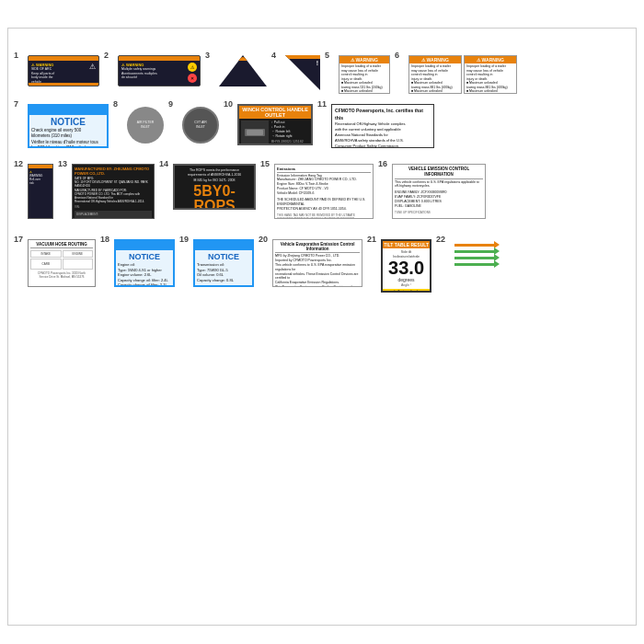 The height and width of the screenshot is (644, 644). I want to click on emission-box-20: Vehicle Evaporative Emission Control Inf…, so click(317, 263).